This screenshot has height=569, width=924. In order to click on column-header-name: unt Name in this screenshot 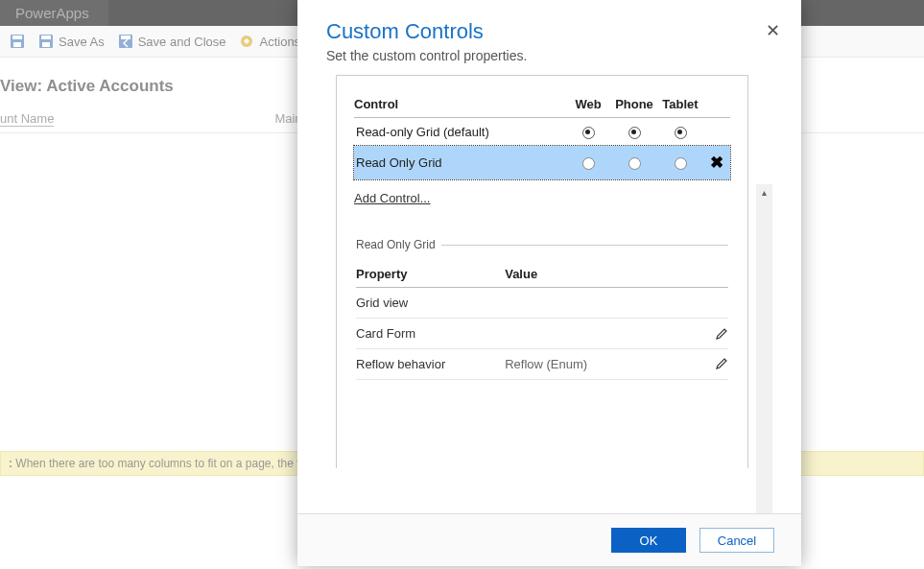, I will do `click(27, 119)`.